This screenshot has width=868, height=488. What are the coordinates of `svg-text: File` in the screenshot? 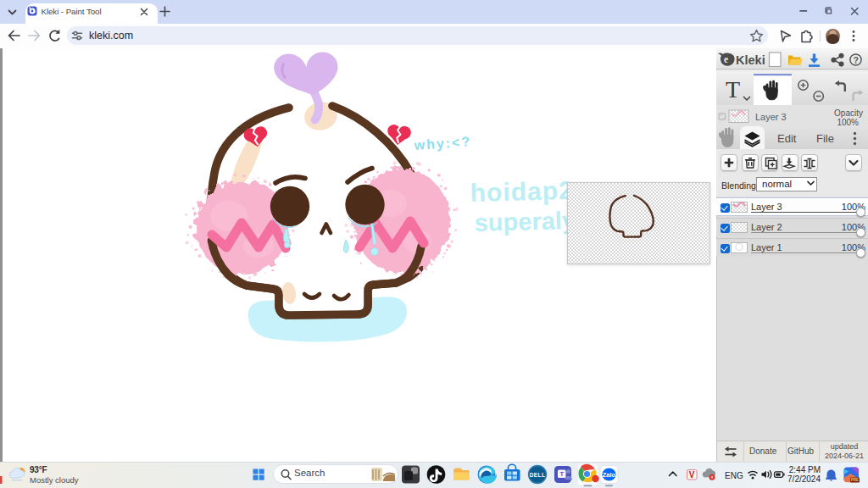 It's located at (826, 139).